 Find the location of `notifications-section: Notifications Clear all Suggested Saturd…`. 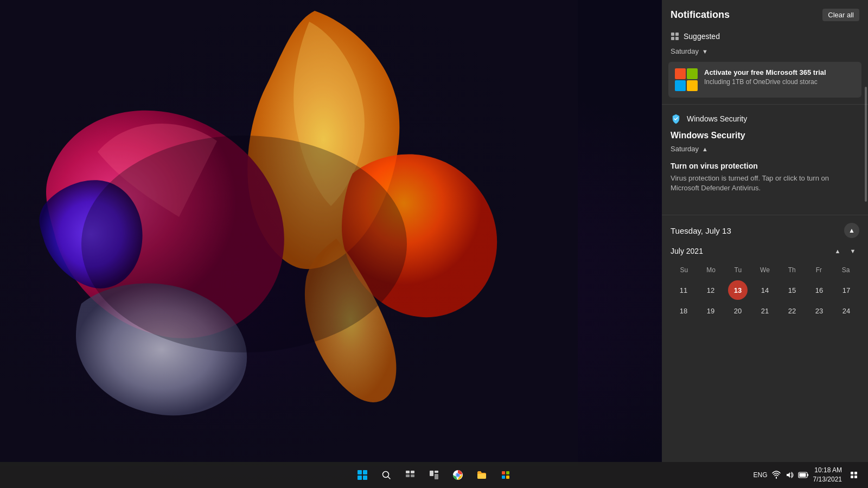

notifications-section: Notifications Clear all Suggested Saturd… is located at coordinates (765, 51).